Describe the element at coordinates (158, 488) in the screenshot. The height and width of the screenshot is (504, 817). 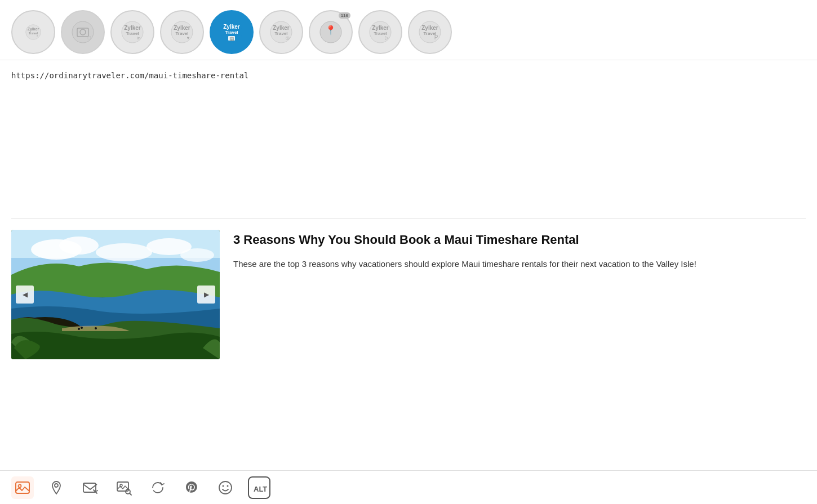
I see `refresh-tool-button` at that location.